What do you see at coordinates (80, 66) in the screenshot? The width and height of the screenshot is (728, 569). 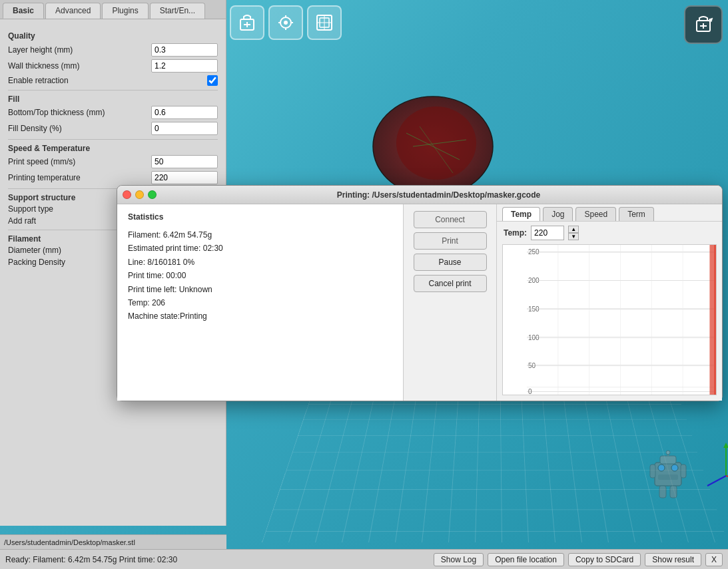 I see `wall-thickness-label: Wall thickness (mm)` at bounding box center [80, 66].